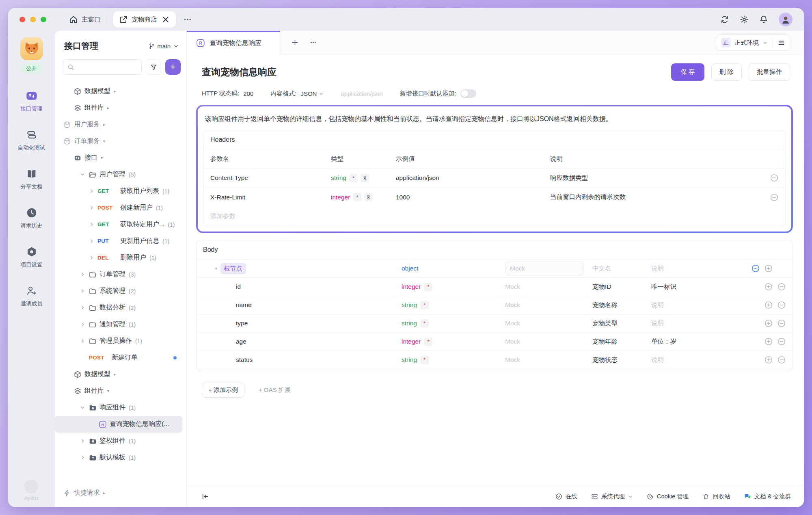 The image size is (812, 515). Describe the element at coordinates (238, 287) in the screenshot. I see `field-name: id` at that location.